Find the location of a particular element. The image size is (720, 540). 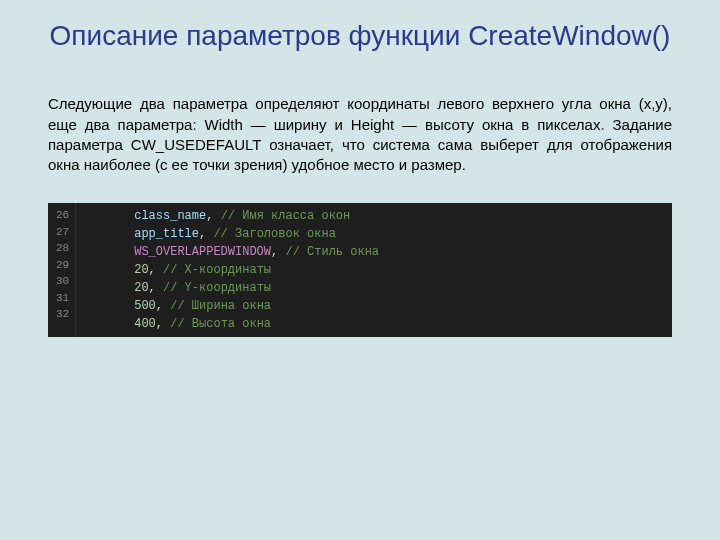

line-number: 28 is located at coordinates (62, 248).